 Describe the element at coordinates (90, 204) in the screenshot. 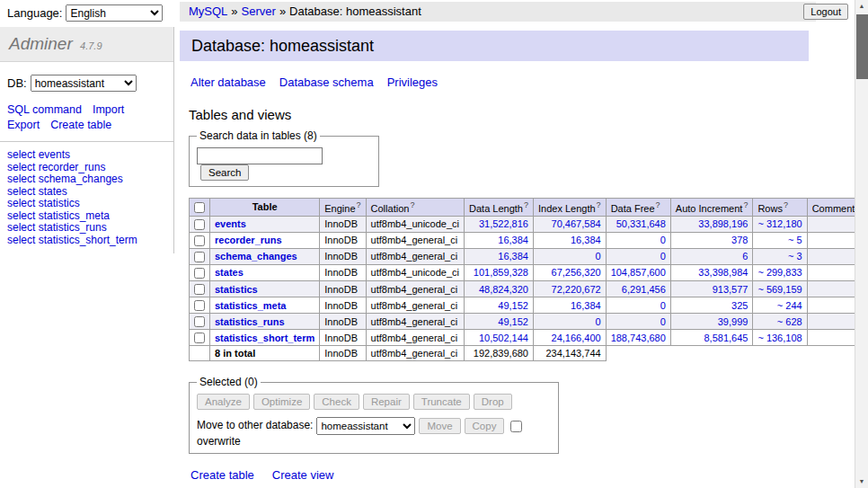

I see `sidebar-table-link: select statistics` at that location.